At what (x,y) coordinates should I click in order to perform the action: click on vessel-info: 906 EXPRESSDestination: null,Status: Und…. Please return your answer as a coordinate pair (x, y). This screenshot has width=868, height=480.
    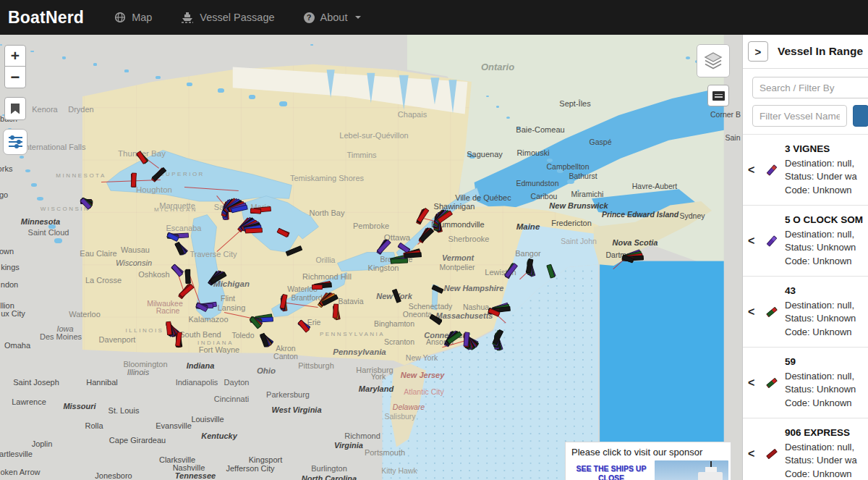
    Looking at the image, I should click on (821, 453).